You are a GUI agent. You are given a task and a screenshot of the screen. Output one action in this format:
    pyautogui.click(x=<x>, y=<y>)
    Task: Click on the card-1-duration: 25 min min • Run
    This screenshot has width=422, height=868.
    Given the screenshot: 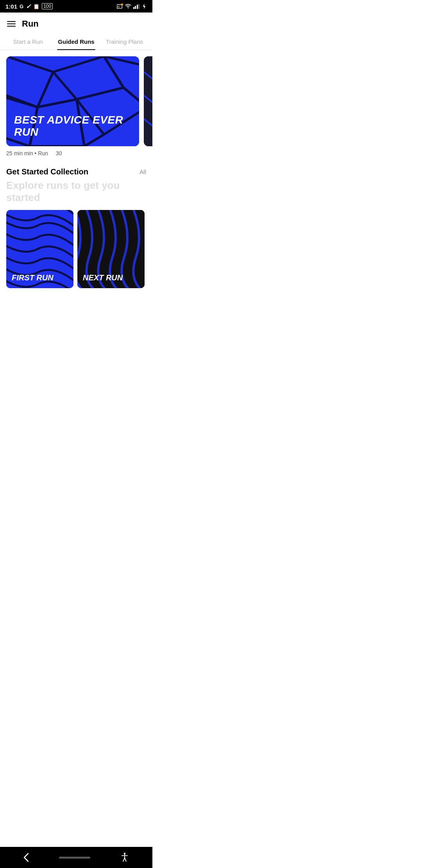 What is the action you would take?
    pyautogui.click(x=27, y=153)
    